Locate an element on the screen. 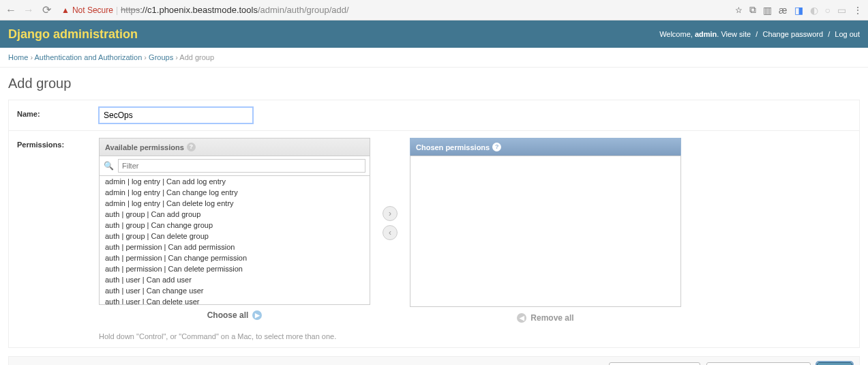  permission-item: auth | permission | Can change permissio… is located at coordinates (235, 258).